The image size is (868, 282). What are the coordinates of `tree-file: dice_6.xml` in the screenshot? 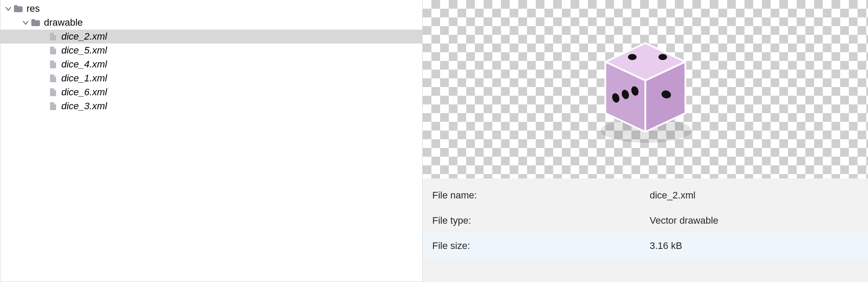 It's located at (211, 92).